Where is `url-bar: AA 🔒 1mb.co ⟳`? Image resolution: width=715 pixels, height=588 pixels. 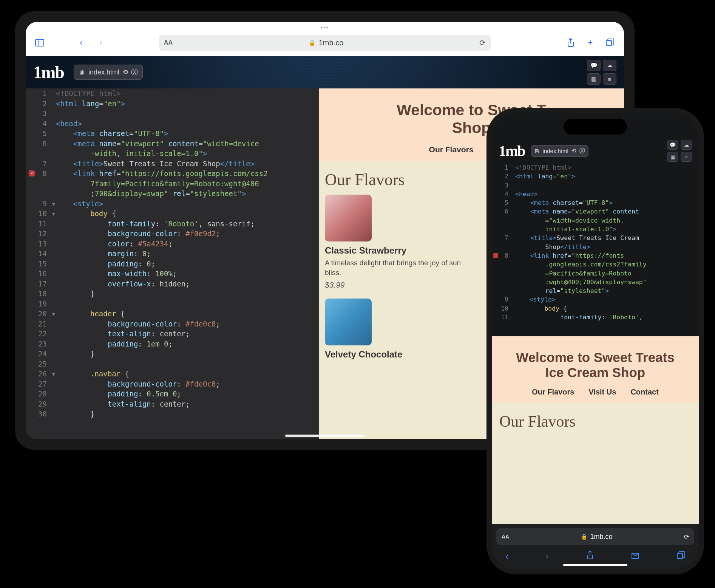
url-bar: AA 🔒 1mb.co ⟳ is located at coordinates (325, 43).